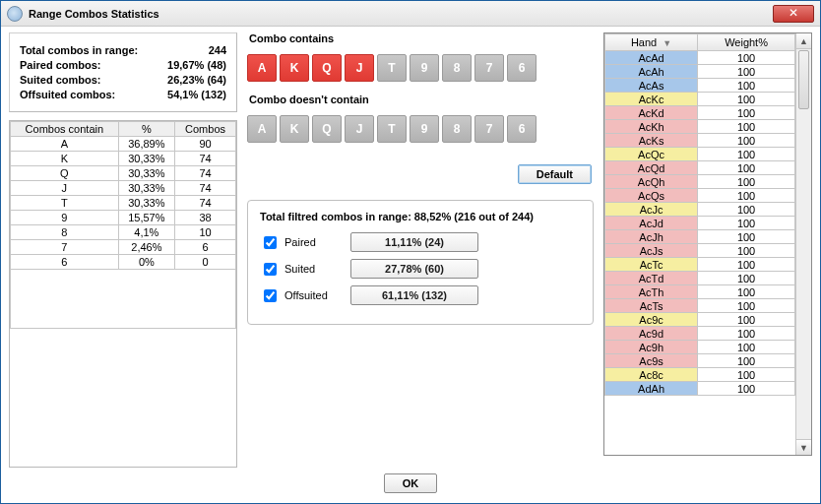  What do you see at coordinates (701, 141) in the screenshot?
I see `hand-row: AcKs100` at bounding box center [701, 141].